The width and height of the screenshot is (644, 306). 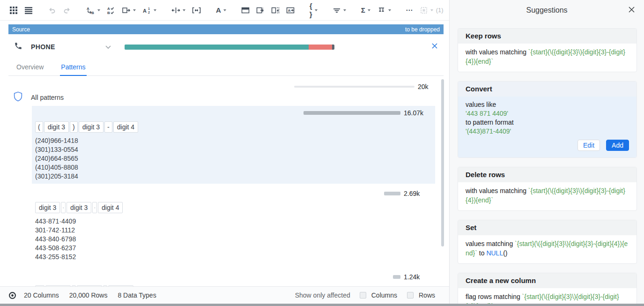 I want to click on svg-text: 2, so click(x=149, y=12).